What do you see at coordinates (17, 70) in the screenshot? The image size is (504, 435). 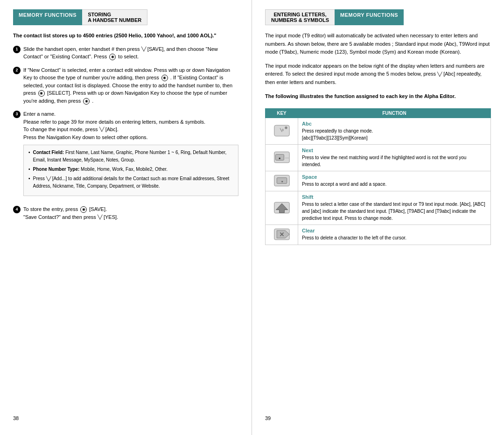 I see `step-2-num: 2` at bounding box center [17, 70].